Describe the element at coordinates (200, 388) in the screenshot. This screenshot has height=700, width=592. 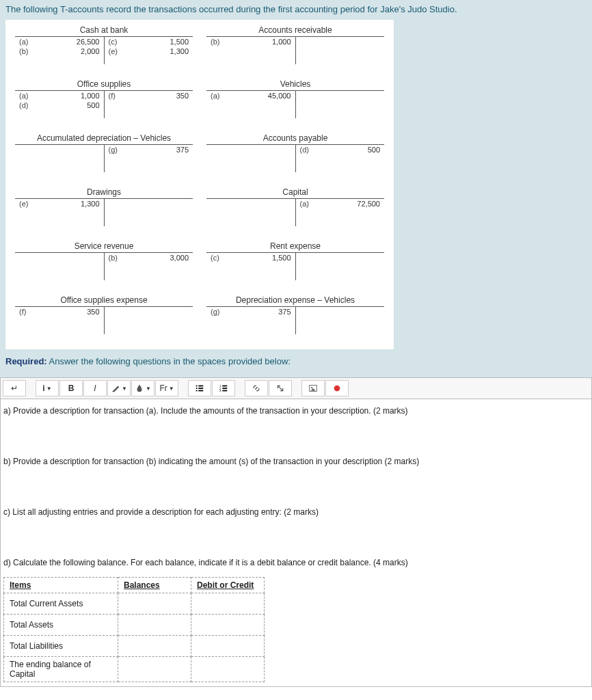
I see `ul-icon` at that location.